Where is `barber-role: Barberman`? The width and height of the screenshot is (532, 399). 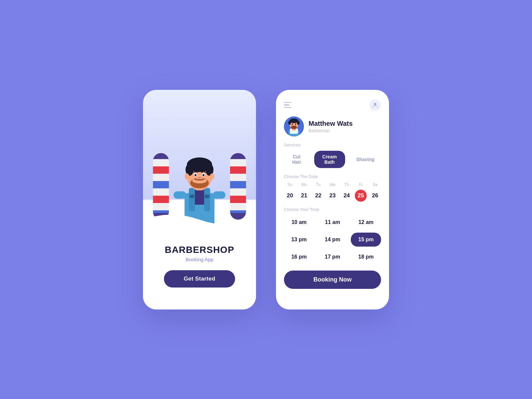
barber-role: Barberman is located at coordinates (331, 130).